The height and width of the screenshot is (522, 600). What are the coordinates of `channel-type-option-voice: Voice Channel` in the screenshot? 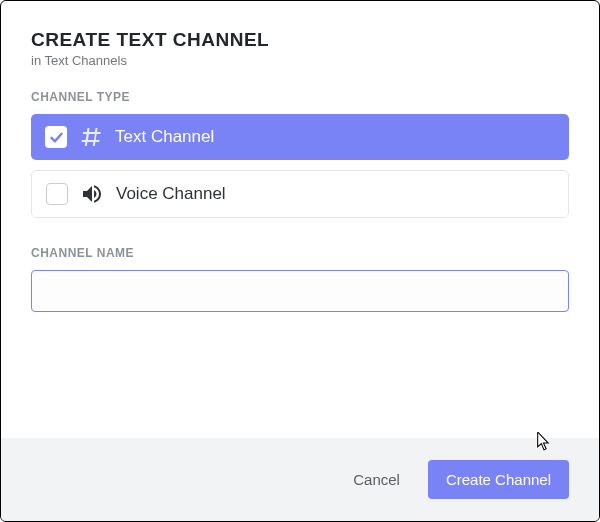 It's located at (300, 194).